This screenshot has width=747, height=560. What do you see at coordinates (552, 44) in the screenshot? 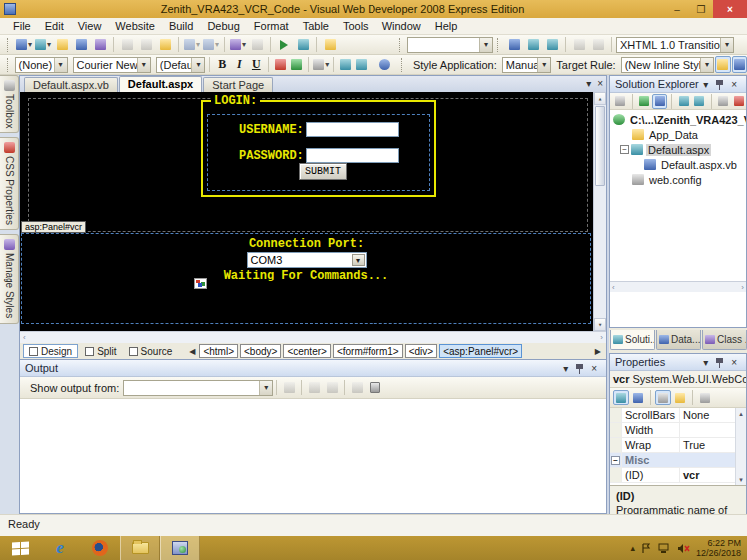
I see `increase-indent-button` at bounding box center [552, 44].